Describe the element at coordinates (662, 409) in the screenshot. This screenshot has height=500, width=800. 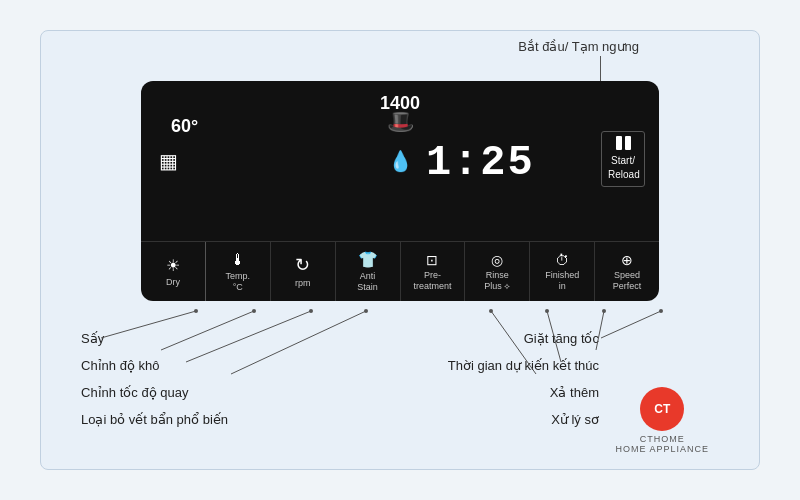
I see `cthome-circle: CT` at that location.